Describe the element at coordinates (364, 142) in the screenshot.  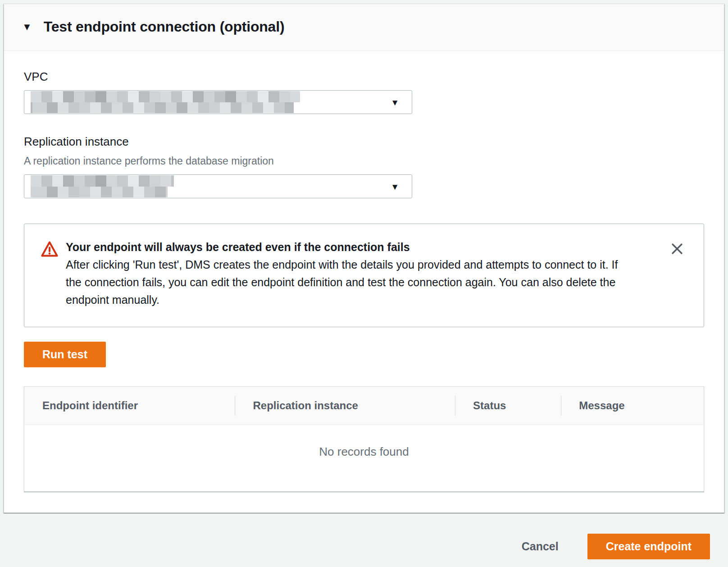
I see `replication-instance-label: Replication instance` at that location.